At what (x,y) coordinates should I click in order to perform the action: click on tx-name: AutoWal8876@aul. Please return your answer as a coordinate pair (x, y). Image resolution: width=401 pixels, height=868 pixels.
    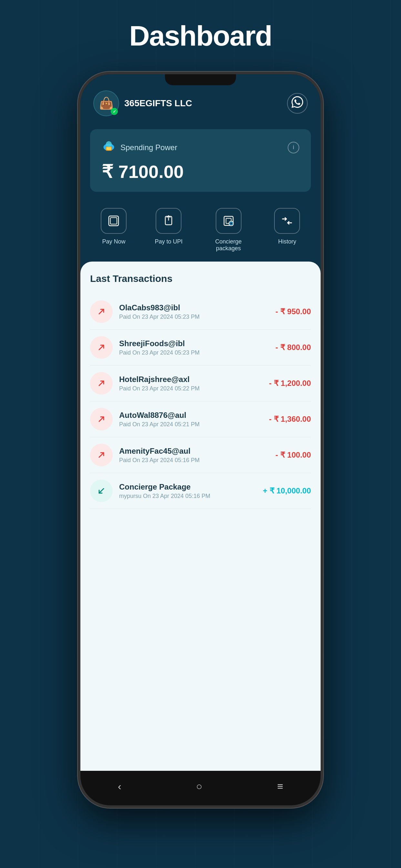
    Looking at the image, I should click on (191, 415).